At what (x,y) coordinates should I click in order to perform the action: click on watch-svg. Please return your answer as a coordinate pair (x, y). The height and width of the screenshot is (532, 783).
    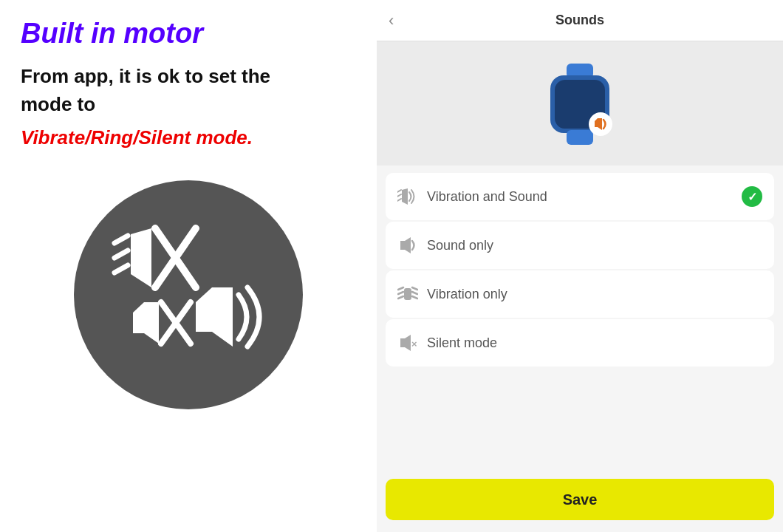
    Looking at the image, I should click on (580, 104).